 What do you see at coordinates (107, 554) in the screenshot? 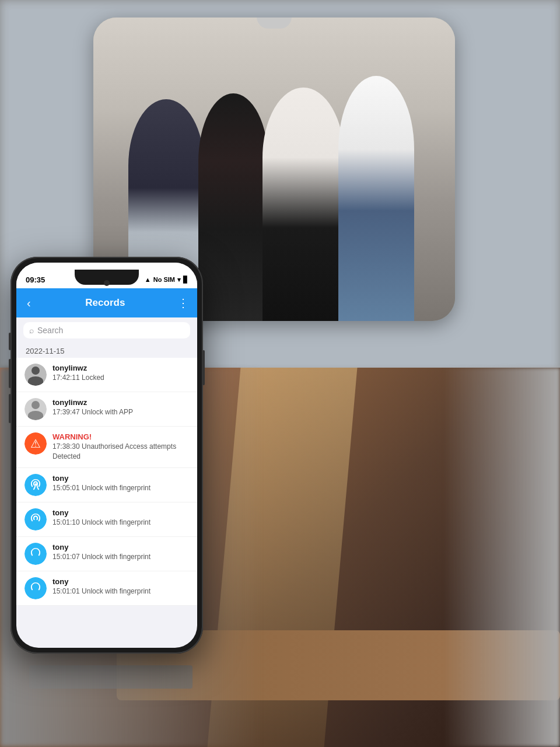
I see `record-item: tony 15:01:07 Unlock with fingerprint` at bounding box center [107, 554].